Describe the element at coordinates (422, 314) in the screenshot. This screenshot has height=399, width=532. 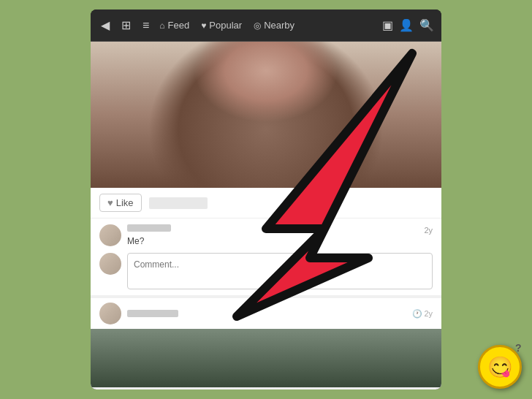
I see `post2-time: 🕐 2y` at that location.